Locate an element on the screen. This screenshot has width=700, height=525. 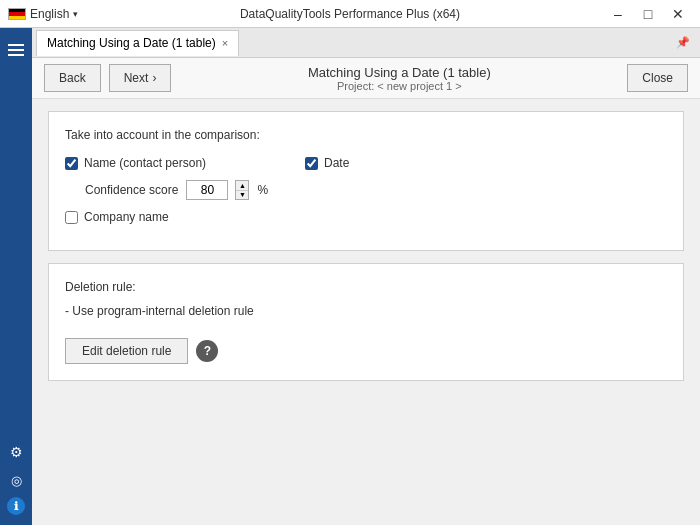
name-checkbox is located at coordinates (72, 164).